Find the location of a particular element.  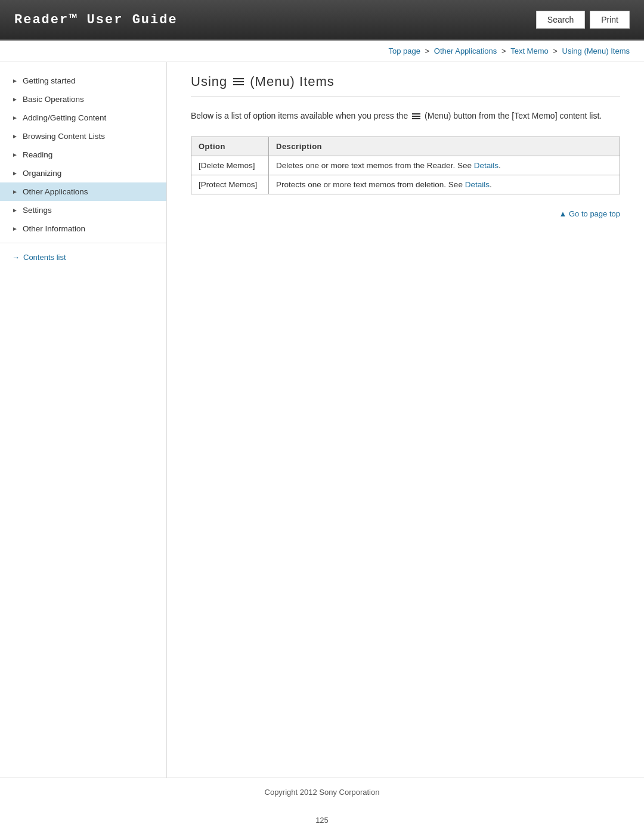

breadcrumb-link-text-memo: Text Memo is located at coordinates (530, 51).